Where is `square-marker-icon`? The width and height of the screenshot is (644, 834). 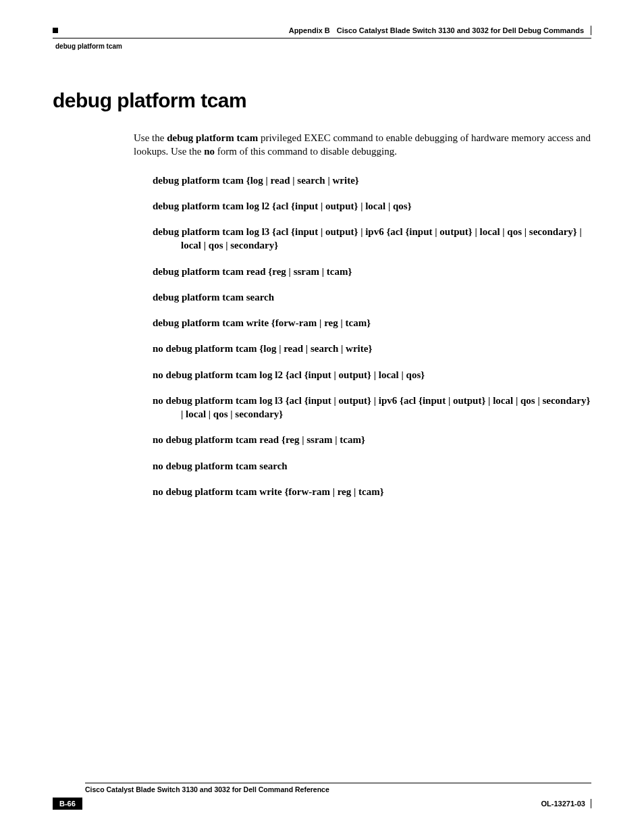 square-marker-icon is located at coordinates (55, 30).